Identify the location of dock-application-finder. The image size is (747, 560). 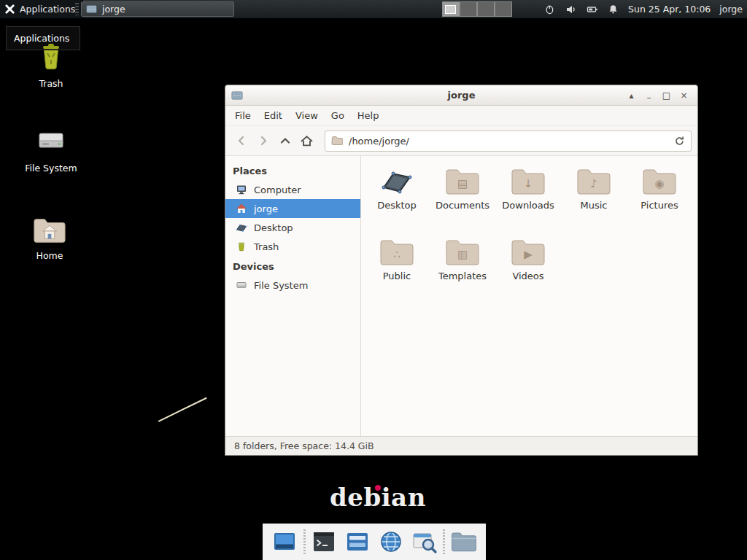
(425, 542).